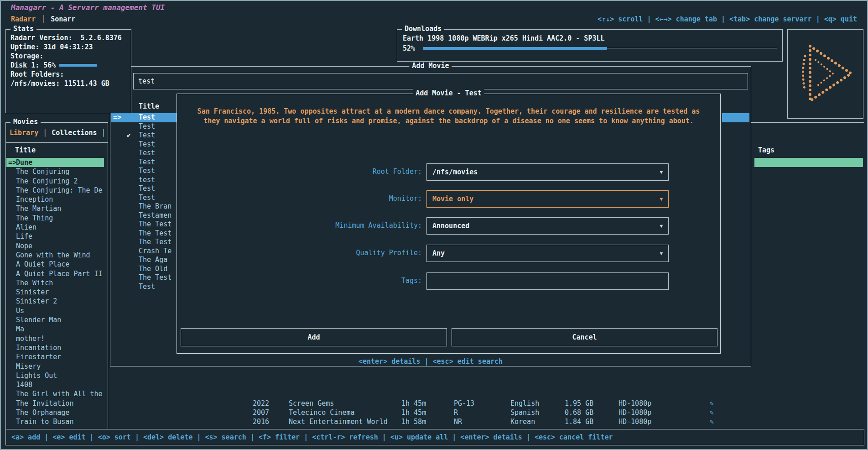 The height and width of the screenshot is (450, 868). Describe the element at coordinates (47, 181) in the screenshot. I see `movie-title: The Conjuring 2` at that location.